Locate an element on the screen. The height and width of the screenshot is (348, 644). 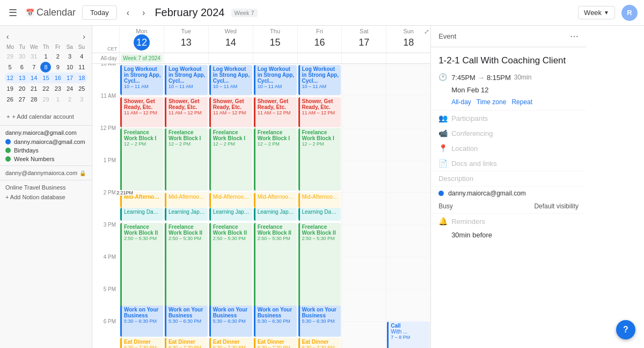
all-day-cell-fri is located at coordinates (320, 58).